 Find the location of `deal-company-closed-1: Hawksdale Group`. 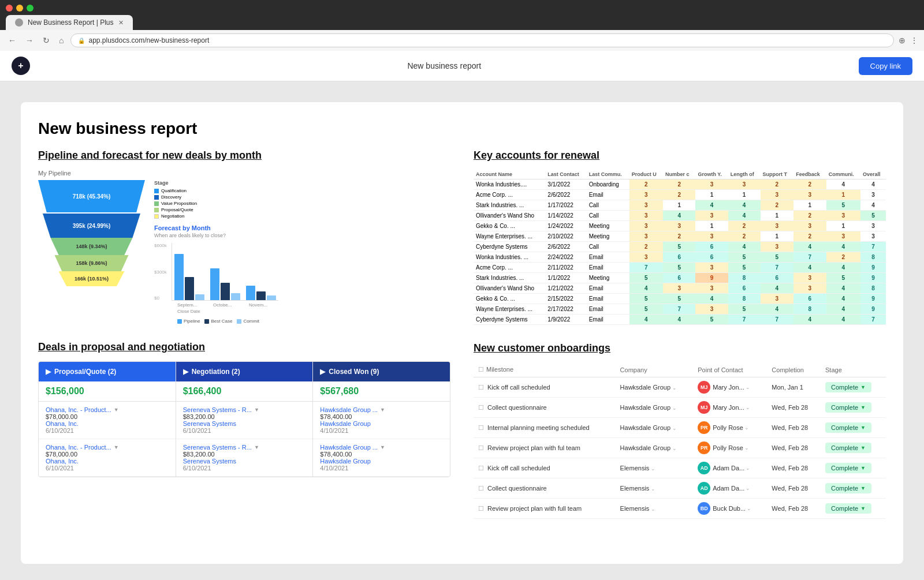

deal-company-closed-1: Hawksdale Group is located at coordinates (381, 424).